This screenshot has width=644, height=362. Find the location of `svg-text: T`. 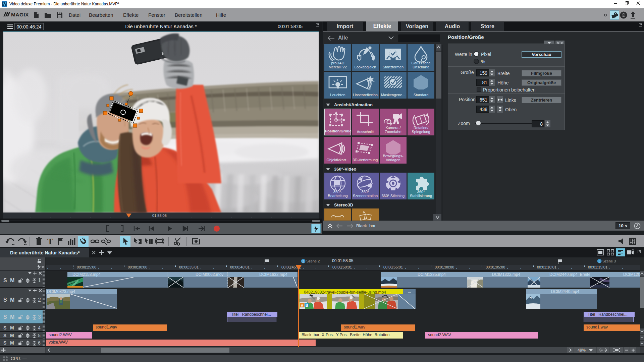

svg-text: T is located at coordinates (50, 241).